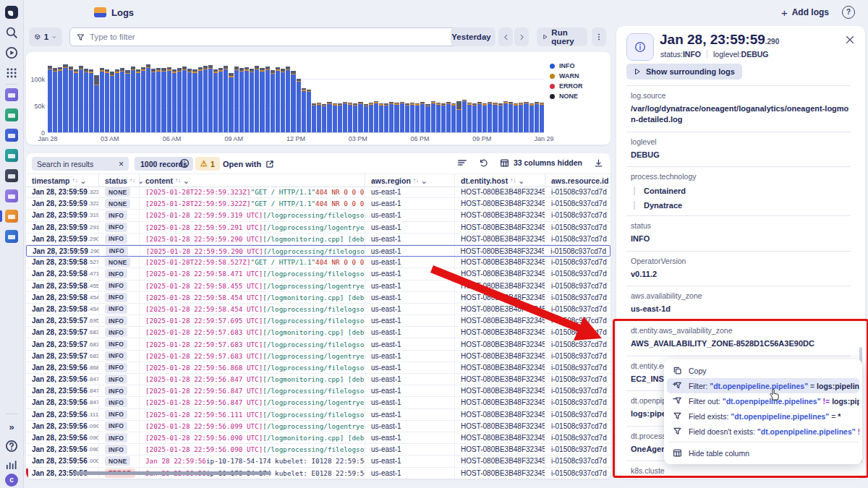 The width and height of the screenshot is (868, 488). I want to click on horizontal-scrollbar, so click(173, 473).